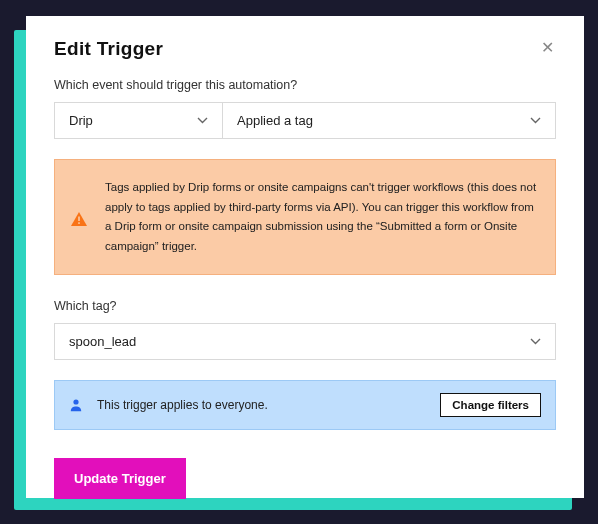 The width and height of the screenshot is (598, 524). Describe the element at coordinates (79, 219) in the screenshot. I see `warning-icon` at that location.